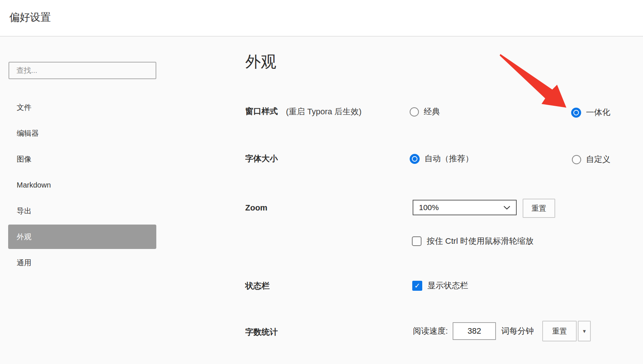  Describe the element at coordinates (473, 241) in the screenshot. I see `ctrl-scroll-checkbox: 按住 Ctrl 时使用鼠标滑轮缩放` at that location.